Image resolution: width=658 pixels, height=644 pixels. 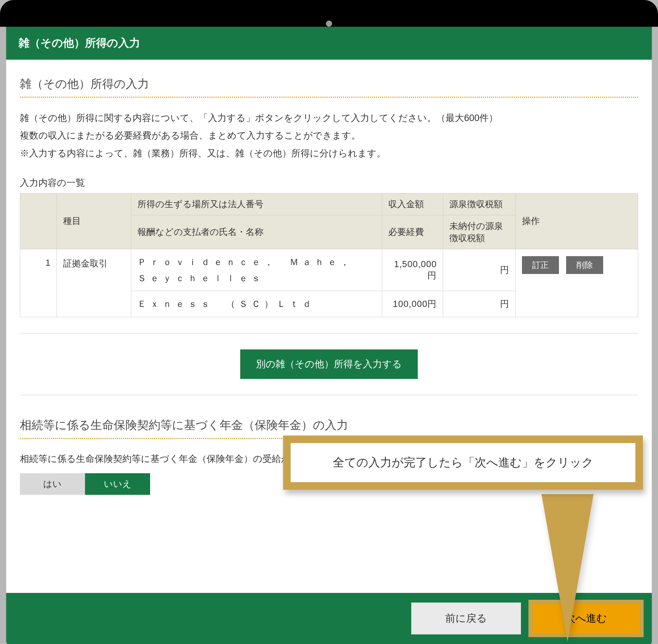 I want to click on app-header: 雑（その他）所得の入力, so click(x=329, y=43).